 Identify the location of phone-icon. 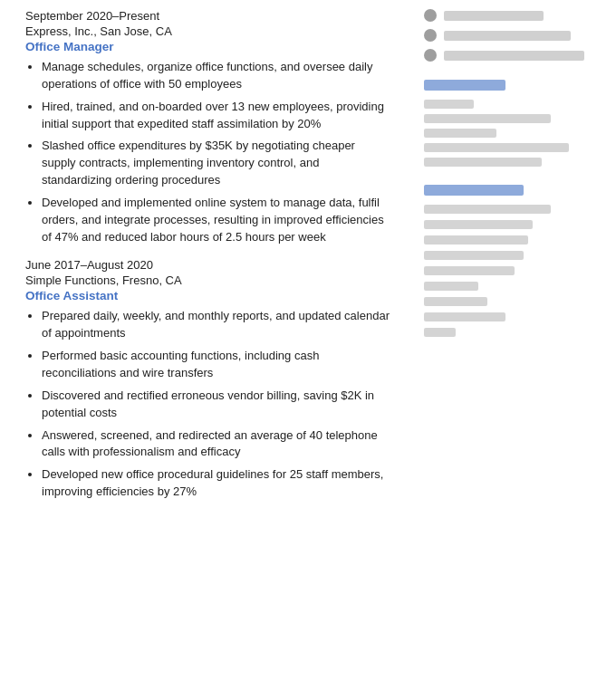
(430, 15).